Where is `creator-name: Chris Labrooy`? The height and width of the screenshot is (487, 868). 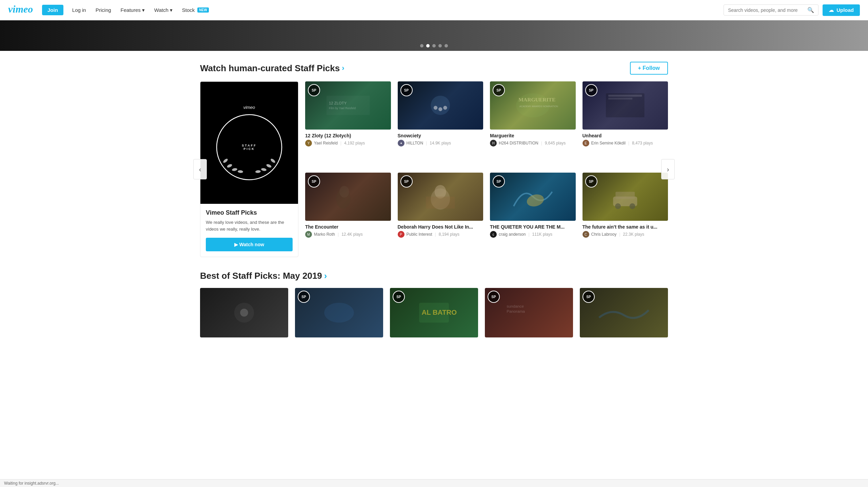 creator-name: Chris Labrooy is located at coordinates (604, 234).